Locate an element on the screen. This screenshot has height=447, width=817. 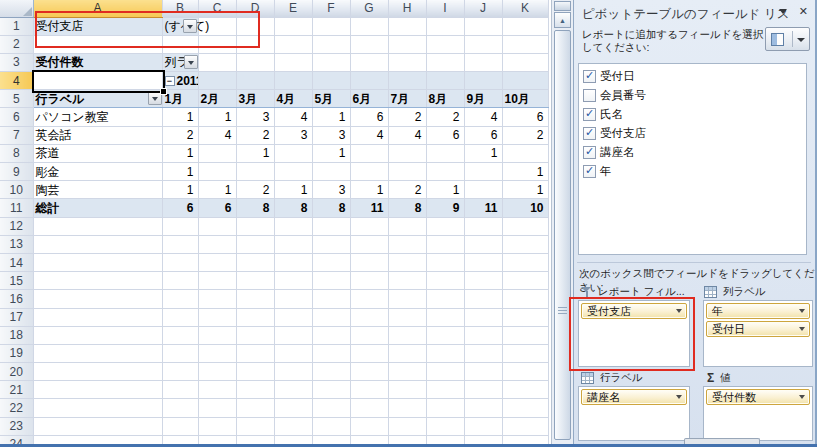
column-labels-cell: 列ラベル is located at coordinates (180, 62).